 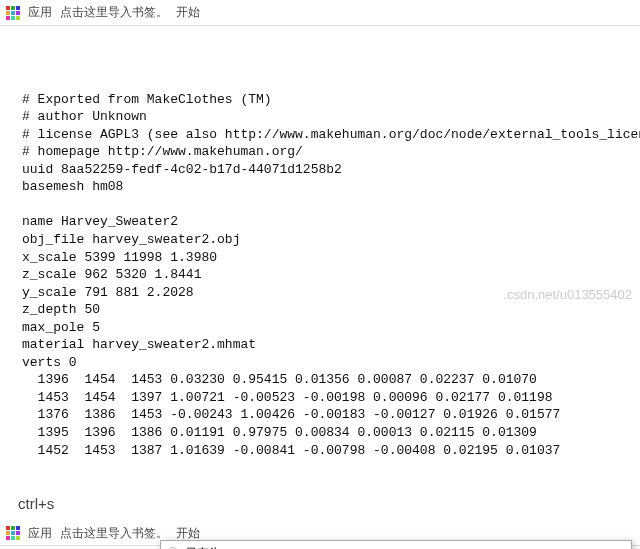 What do you see at coordinates (320, 13) in the screenshot?
I see `bookmark-bar: 应用 点击这里导入书签。 开始` at bounding box center [320, 13].